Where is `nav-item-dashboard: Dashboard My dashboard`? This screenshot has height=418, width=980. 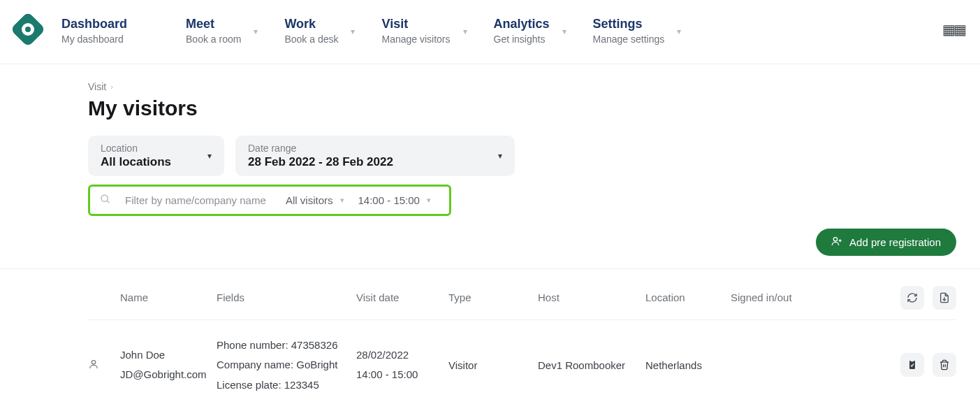
nav-item-dashboard: Dashboard My dashboard is located at coordinates (94, 32).